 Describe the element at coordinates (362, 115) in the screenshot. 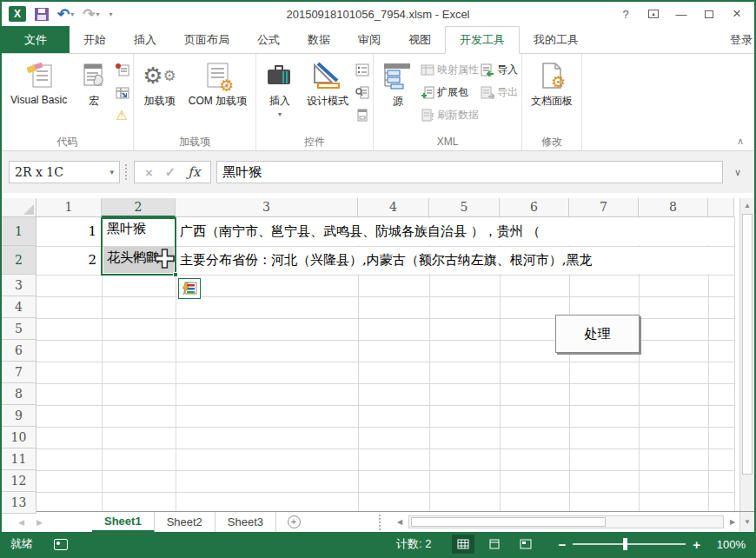

I see `run-dialog-button` at that location.